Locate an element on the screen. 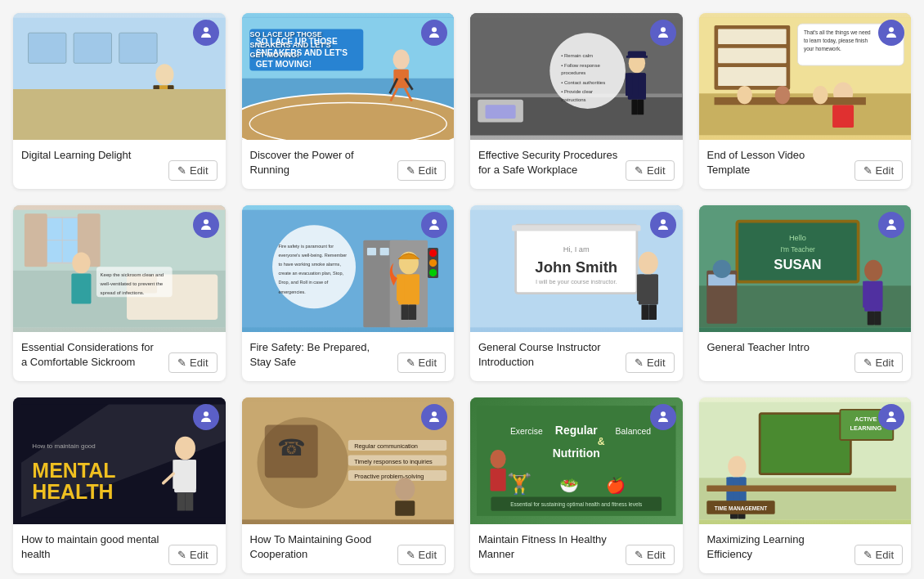 Image resolution: width=924 pixels, height=579 pixels. card-thumbnail: Regular Exercise & Balanced Nutrition 🏋 … is located at coordinates (576, 461).